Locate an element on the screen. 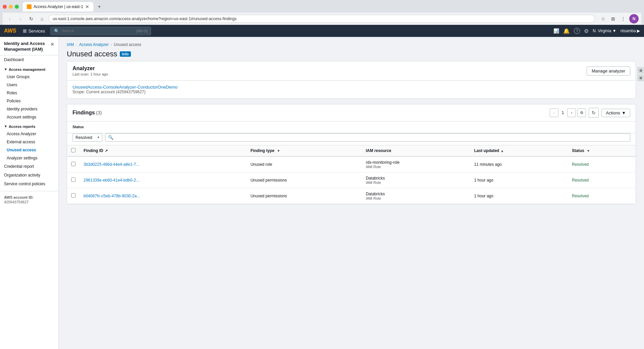  services-btn: ⊞ Services is located at coordinates (34, 31).